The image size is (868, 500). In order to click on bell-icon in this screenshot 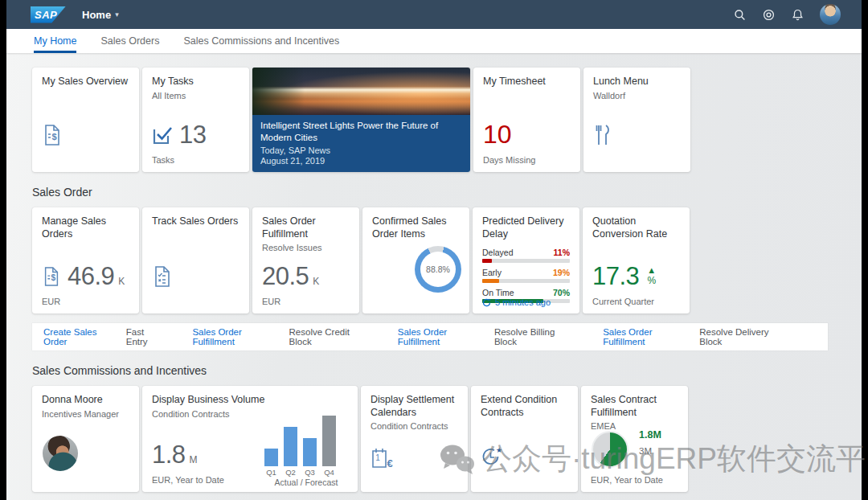, I will do `click(797, 14)`.